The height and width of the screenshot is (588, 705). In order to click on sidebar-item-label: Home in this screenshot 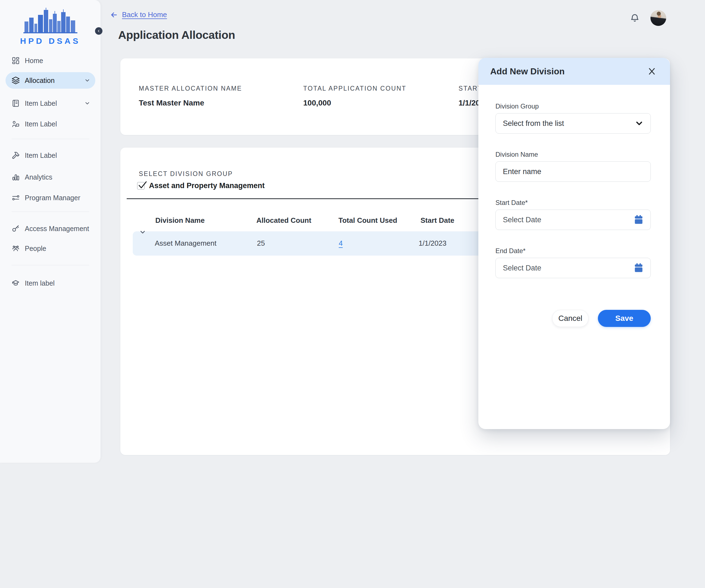, I will do `click(34, 61)`.